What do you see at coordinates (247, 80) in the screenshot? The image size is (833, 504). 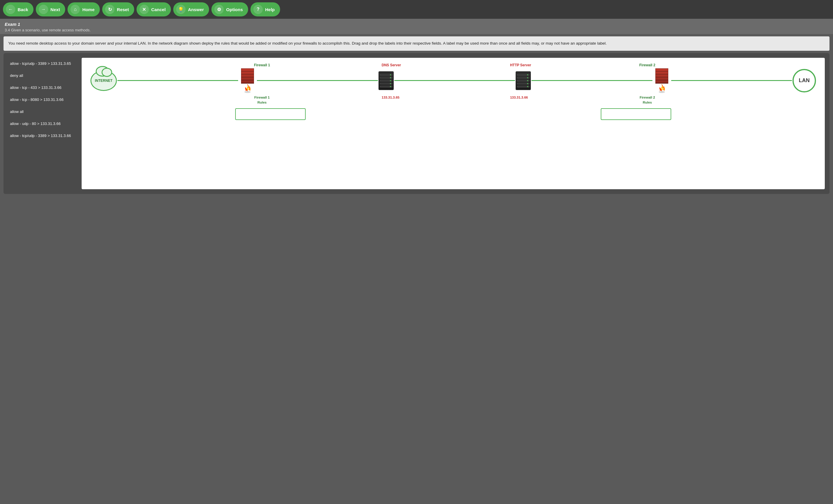 I see `firewall1-icon` at bounding box center [247, 80].